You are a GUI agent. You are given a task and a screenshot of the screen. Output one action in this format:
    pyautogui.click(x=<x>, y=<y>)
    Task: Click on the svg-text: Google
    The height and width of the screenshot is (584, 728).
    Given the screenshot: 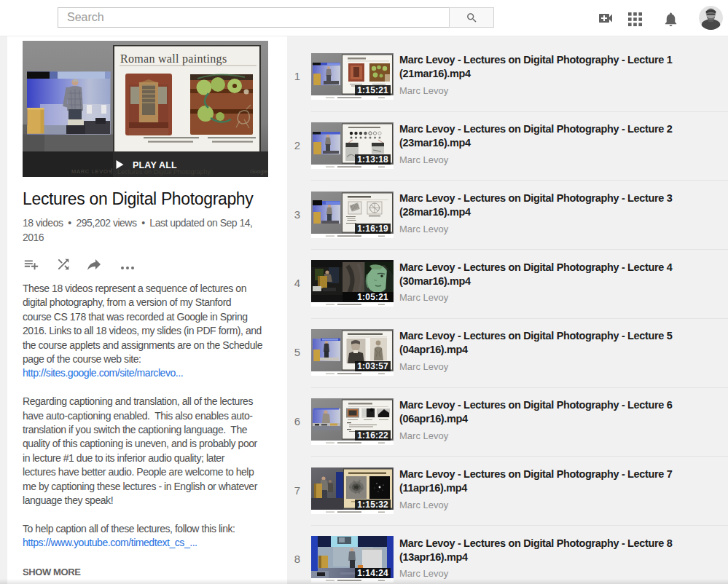 What is the action you would take?
    pyautogui.click(x=259, y=172)
    